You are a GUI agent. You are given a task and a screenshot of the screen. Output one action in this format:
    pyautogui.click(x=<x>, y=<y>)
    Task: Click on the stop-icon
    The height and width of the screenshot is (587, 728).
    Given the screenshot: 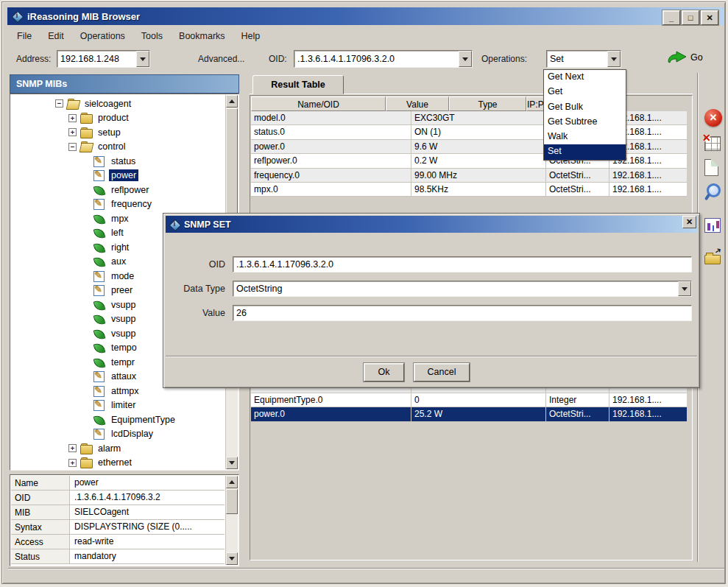 What is the action you would take?
    pyautogui.click(x=713, y=118)
    